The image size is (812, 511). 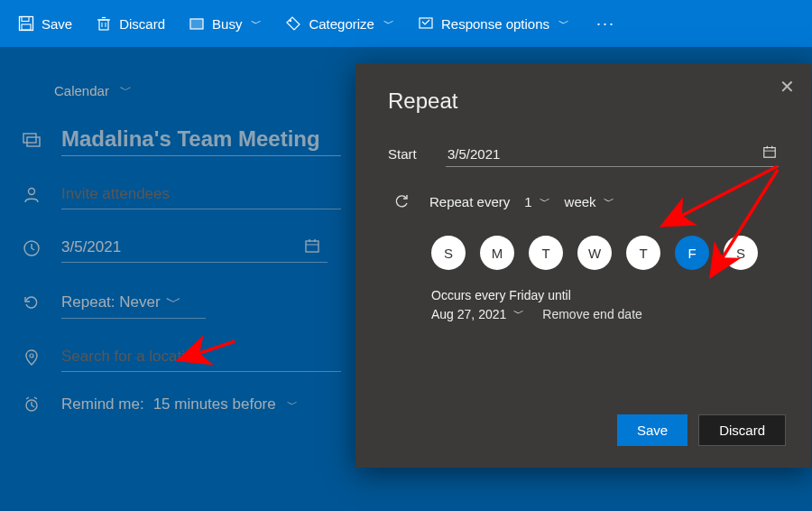 I want to click on save-button: Save, so click(x=45, y=23).